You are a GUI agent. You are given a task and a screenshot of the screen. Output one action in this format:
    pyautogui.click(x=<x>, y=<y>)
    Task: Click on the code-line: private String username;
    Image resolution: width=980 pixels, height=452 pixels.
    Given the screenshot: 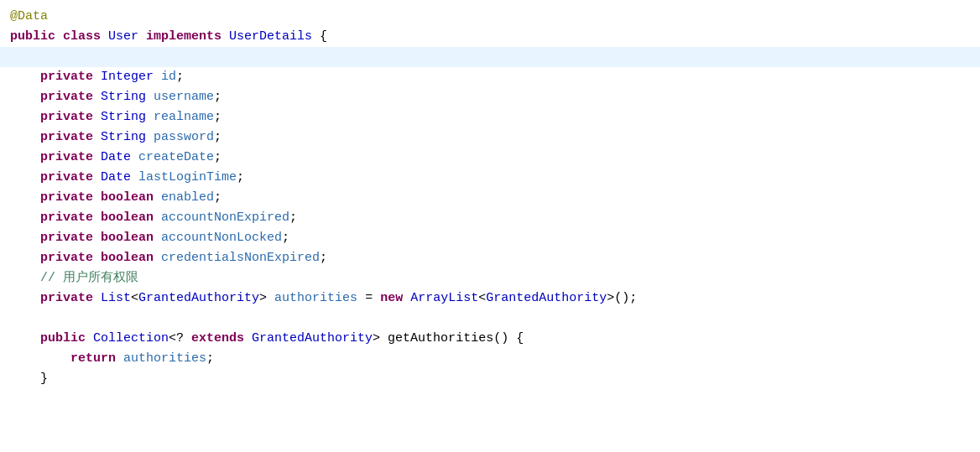 What is the action you would take?
    pyautogui.click(x=490, y=97)
    